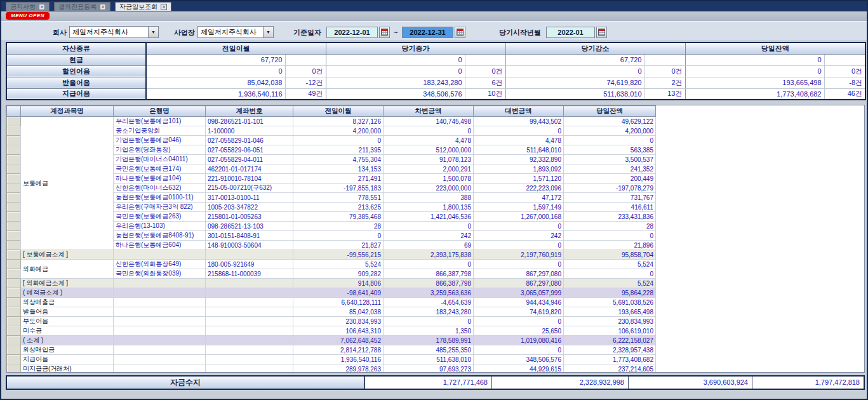 This screenshot has height=400, width=868. What do you see at coordinates (519, 112) in the screenshot?
I see `grid-header: 대변금액` at bounding box center [519, 112].